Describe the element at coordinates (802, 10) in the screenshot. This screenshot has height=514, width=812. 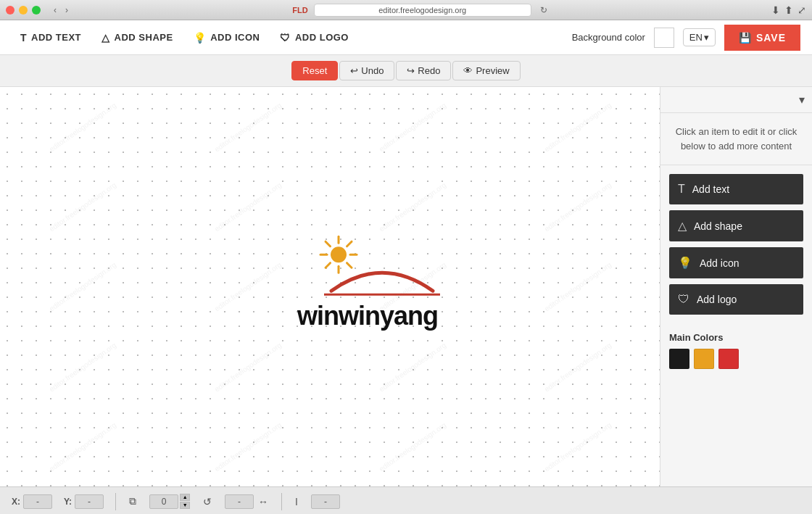
I see `expand-icon: ⤢` at that location.